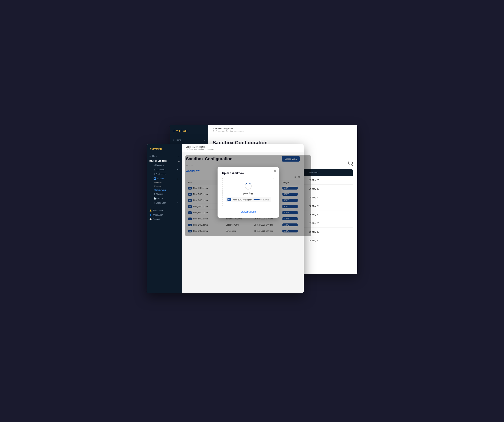 Image resolution: width=504 pixels, height=422 pixels. Describe the element at coordinates (178, 203) in the screenshot. I see `mid-dc-chevron: ▾` at that location.